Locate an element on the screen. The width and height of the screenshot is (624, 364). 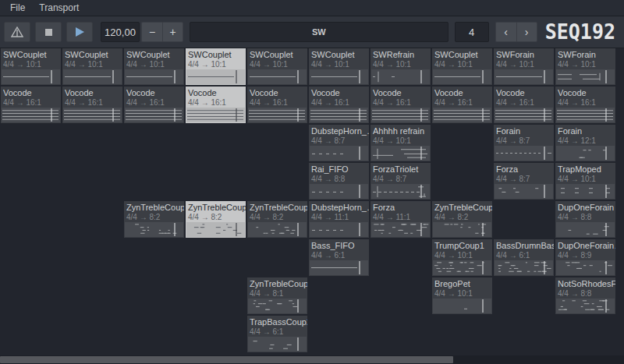
screenset-number: 4 is located at coordinates (472, 32).